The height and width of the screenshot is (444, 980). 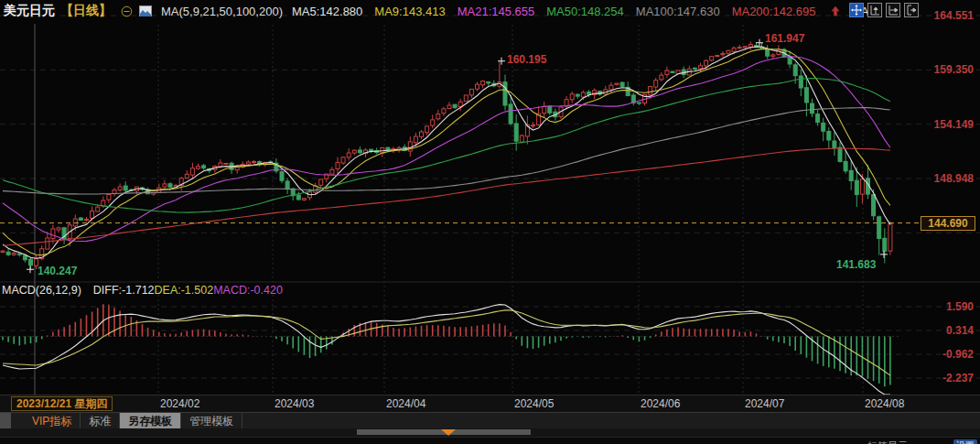 What do you see at coordinates (948, 125) in the screenshot?
I see `axis-label: 154.149` at bounding box center [948, 125].